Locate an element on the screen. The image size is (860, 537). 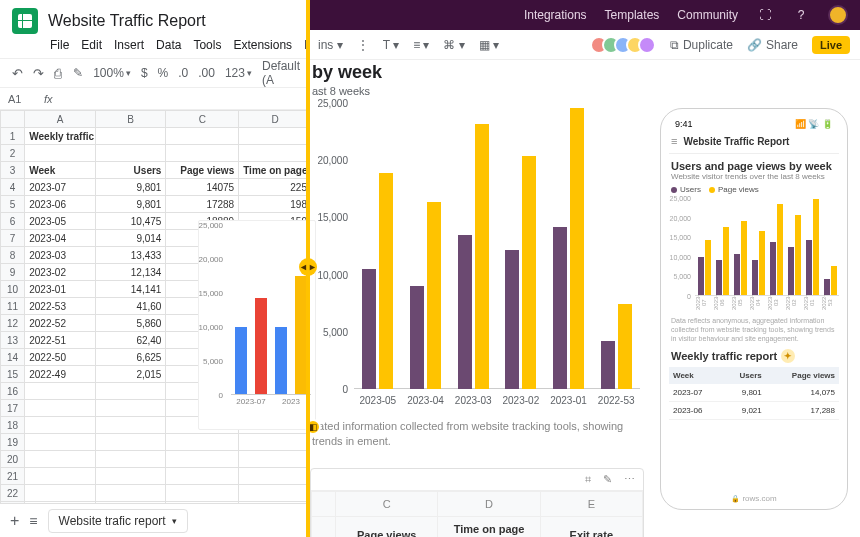
decrease-decimal: .0 is located at coordinates (183, 73).